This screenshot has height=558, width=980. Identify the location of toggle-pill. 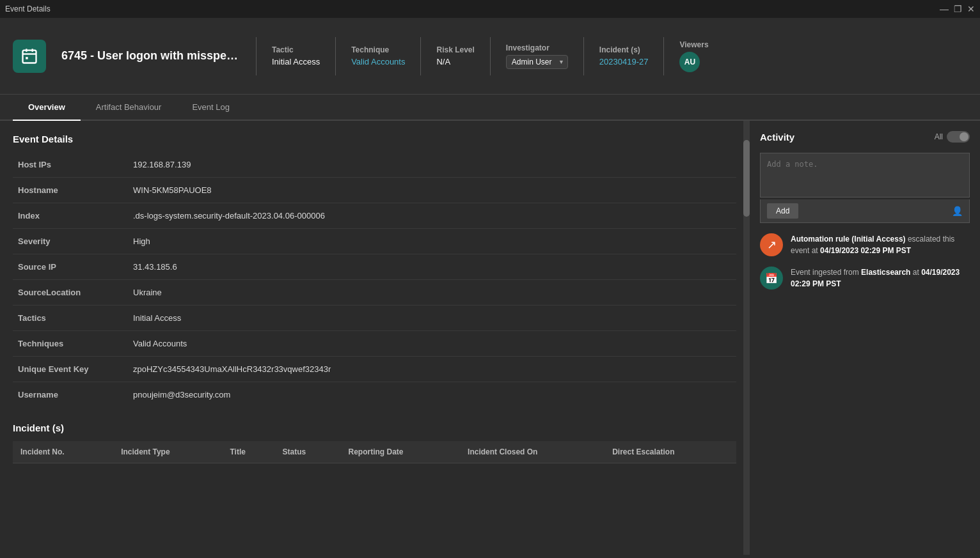
(958, 137).